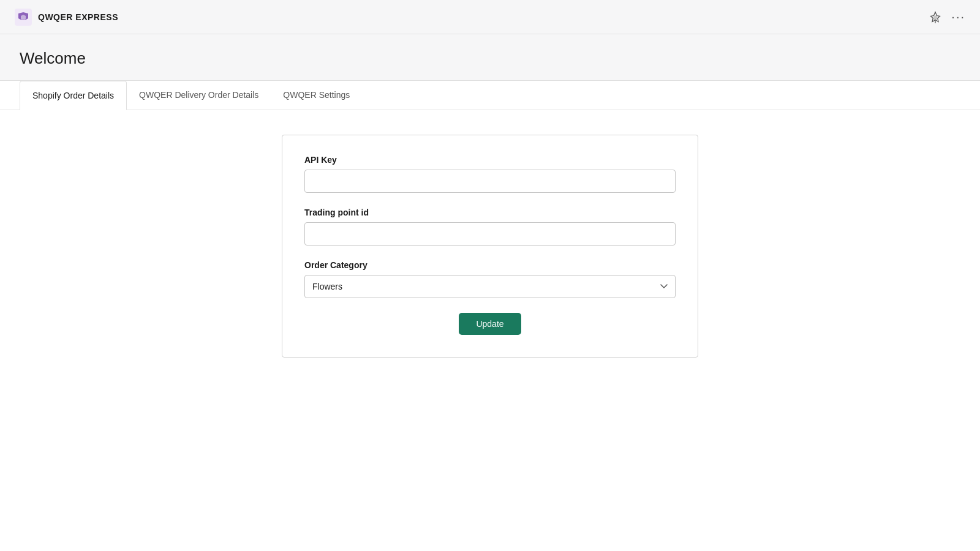 This screenshot has width=980, height=551. Describe the element at coordinates (490, 227) in the screenshot. I see `trading-point-group: Trading point id` at that location.